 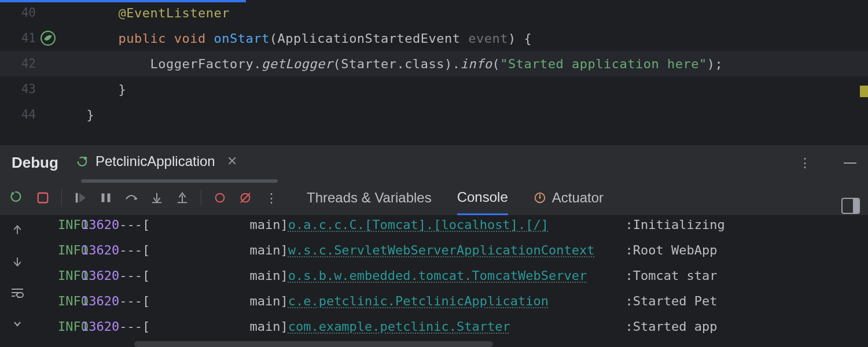 What do you see at coordinates (675, 275) in the screenshot?
I see `log-message: Tomcat star` at bounding box center [675, 275].